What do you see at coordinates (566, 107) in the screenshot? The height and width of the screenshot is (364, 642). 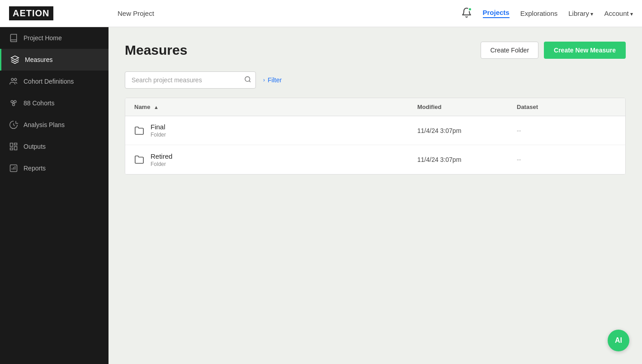 I see `col-dataset-header: Dataset` at bounding box center [566, 107].